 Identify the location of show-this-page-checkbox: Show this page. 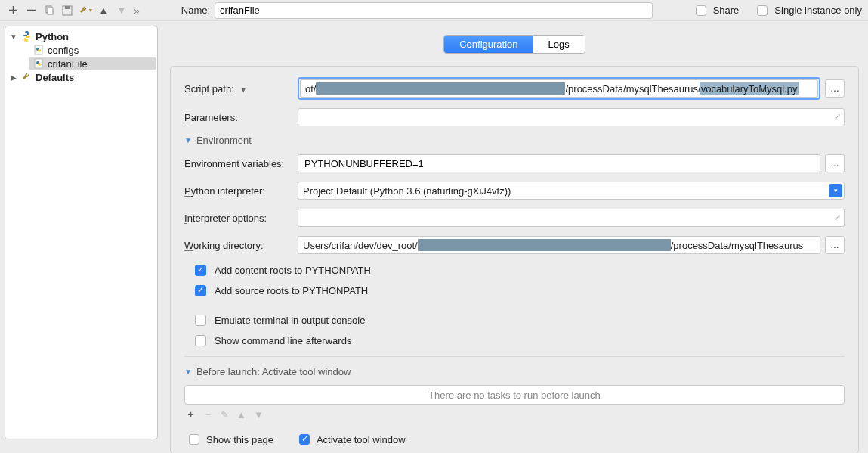
(230, 439).